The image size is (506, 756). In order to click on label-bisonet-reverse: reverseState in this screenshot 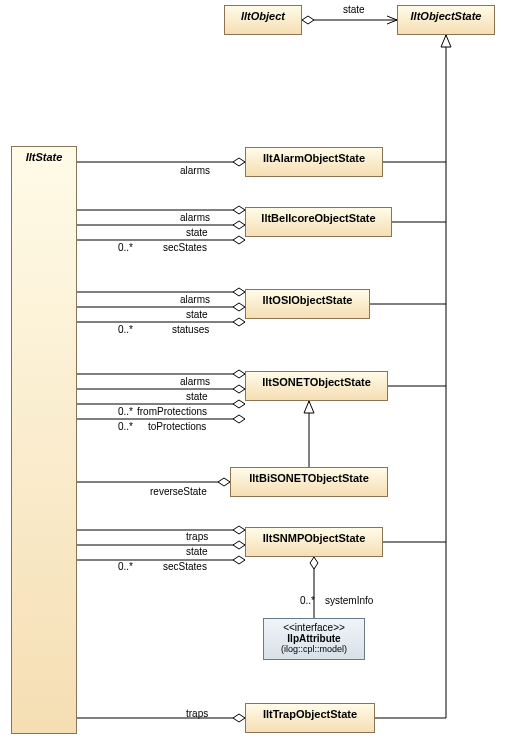, I will do `click(178, 492)`.